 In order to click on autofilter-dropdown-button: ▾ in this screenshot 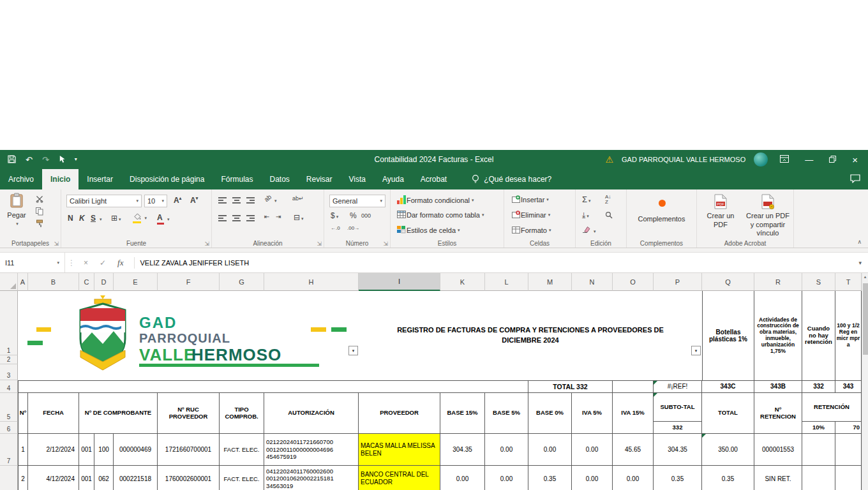, I will do `click(696, 351)`.